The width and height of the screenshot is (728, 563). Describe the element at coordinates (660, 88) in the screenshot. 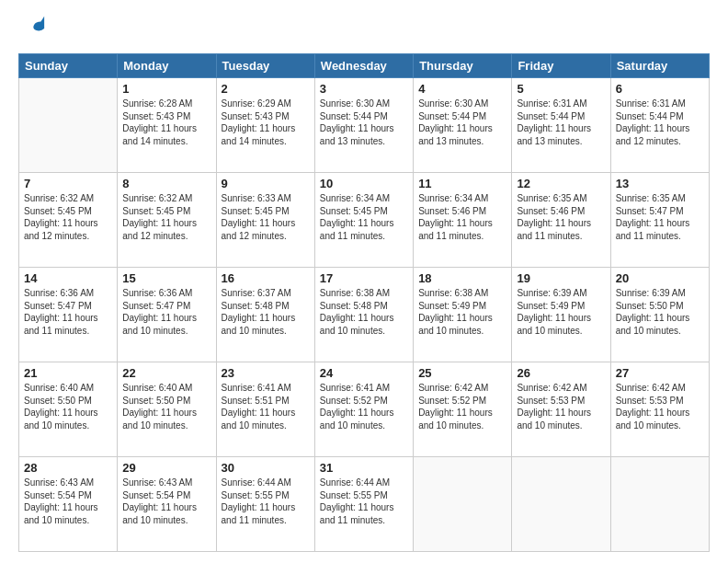

I see `day-number: 6` at that location.